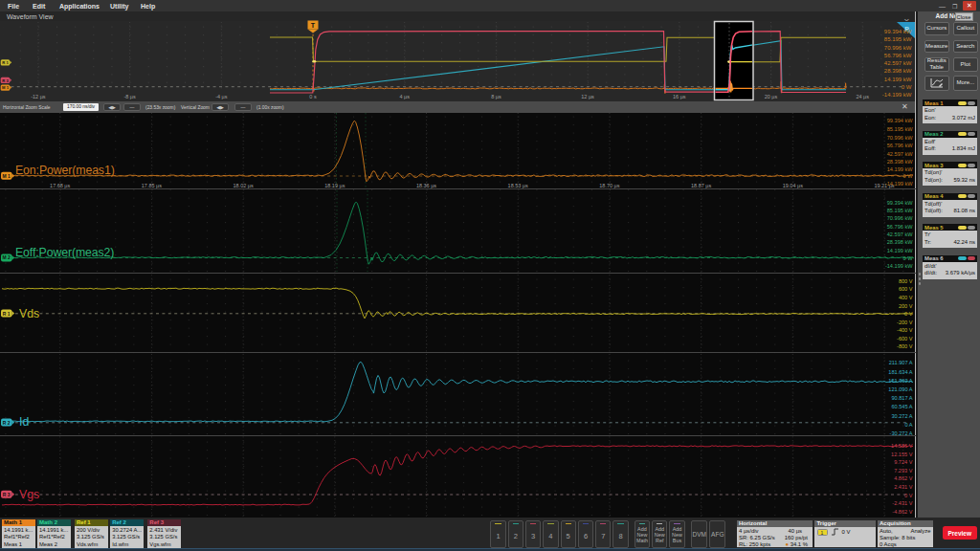 The height and width of the screenshot is (551, 980). I want to click on svg-text: 30.272 A, so click(902, 416).